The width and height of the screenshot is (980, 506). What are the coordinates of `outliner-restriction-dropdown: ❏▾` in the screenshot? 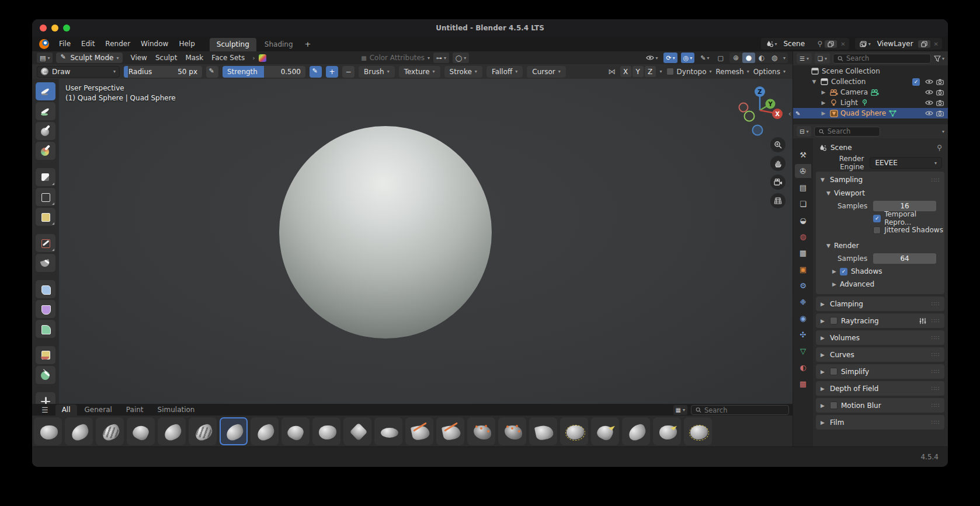 It's located at (822, 58).